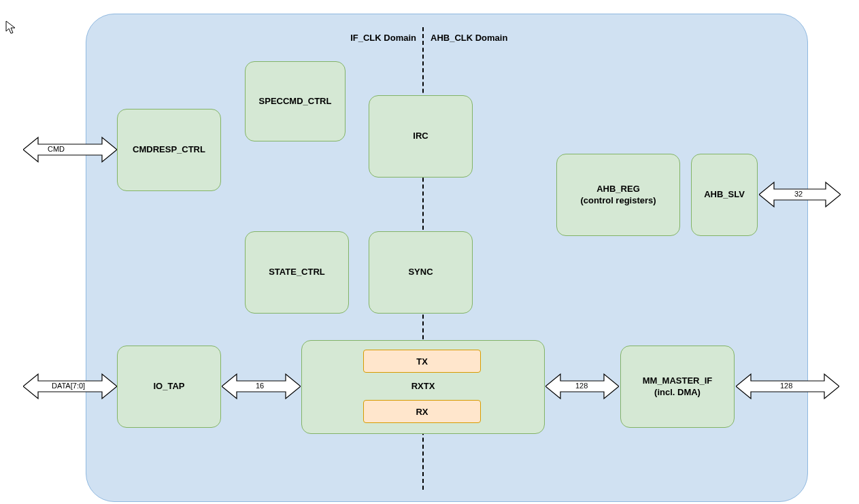 Image resolution: width=859 pixels, height=504 pixels. I want to click on cursor-icon, so click(11, 28).